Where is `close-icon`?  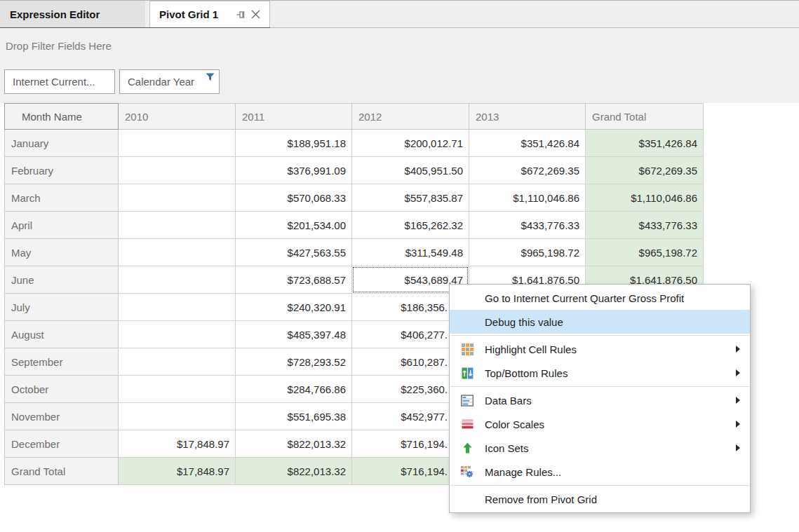
close-icon is located at coordinates (255, 15).